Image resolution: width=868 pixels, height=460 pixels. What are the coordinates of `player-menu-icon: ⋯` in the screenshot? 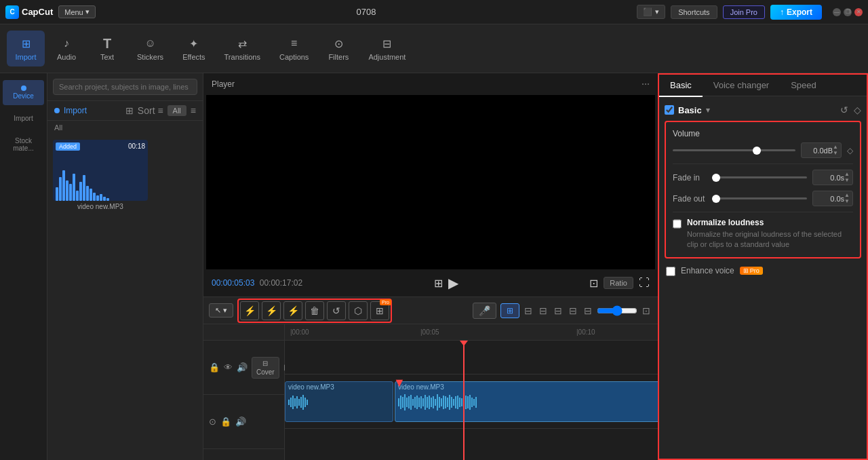 It's located at (646, 84).